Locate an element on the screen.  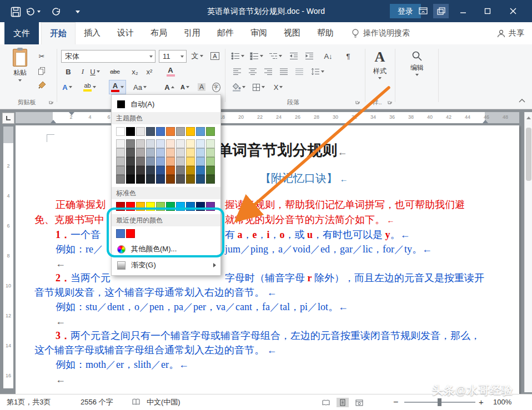
gradient-item: 渐变(G) is located at coordinates (166, 265).